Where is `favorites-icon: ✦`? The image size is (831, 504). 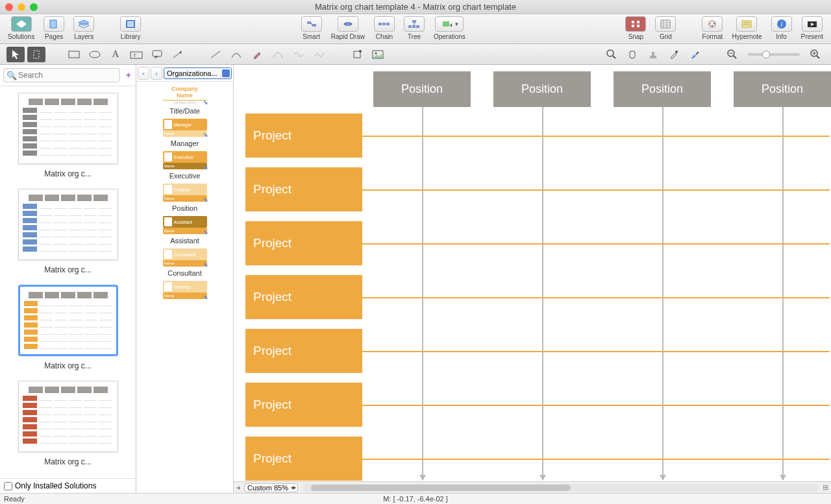
favorites-icon: ✦ is located at coordinates (129, 75).